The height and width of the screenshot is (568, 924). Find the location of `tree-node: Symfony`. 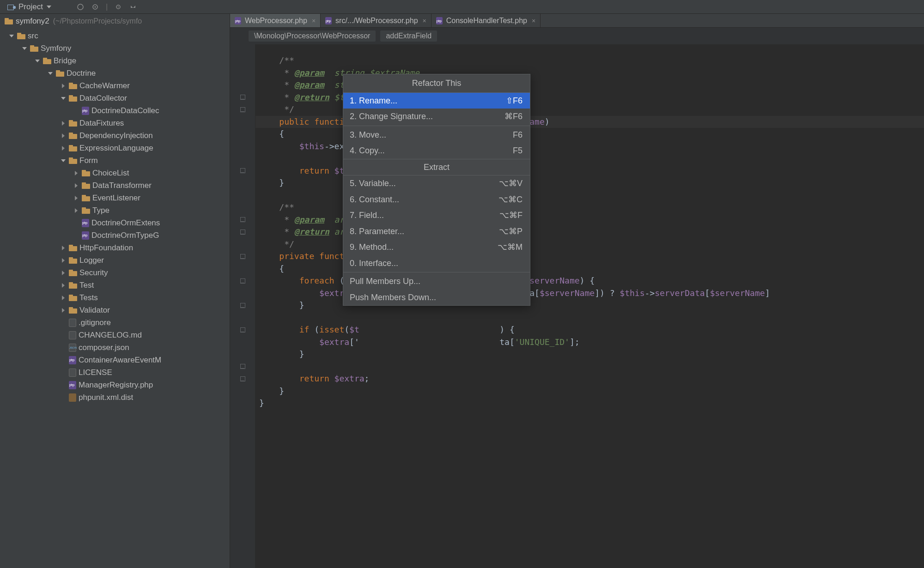

tree-node: Symfony is located at coordinates (115, 48).